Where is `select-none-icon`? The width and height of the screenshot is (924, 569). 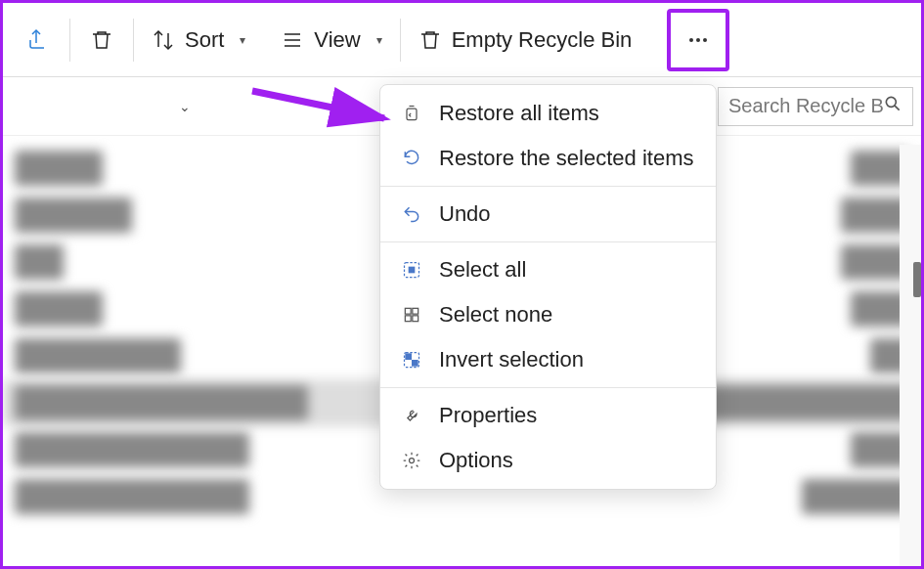
select-none-icon is located at coordinates (412, 315).